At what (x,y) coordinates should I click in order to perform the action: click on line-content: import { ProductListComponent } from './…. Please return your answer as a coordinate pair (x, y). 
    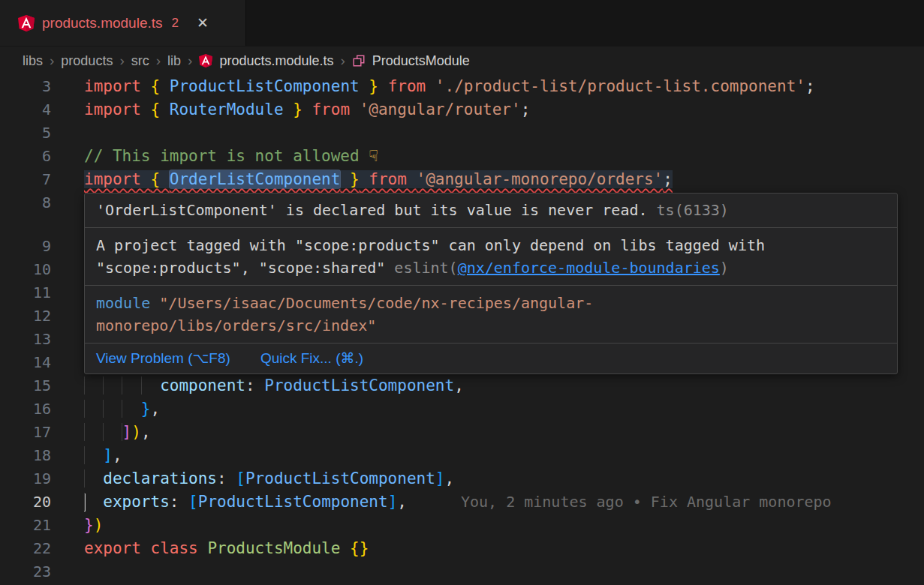
    Looking at the image, I should click on (433, 87).